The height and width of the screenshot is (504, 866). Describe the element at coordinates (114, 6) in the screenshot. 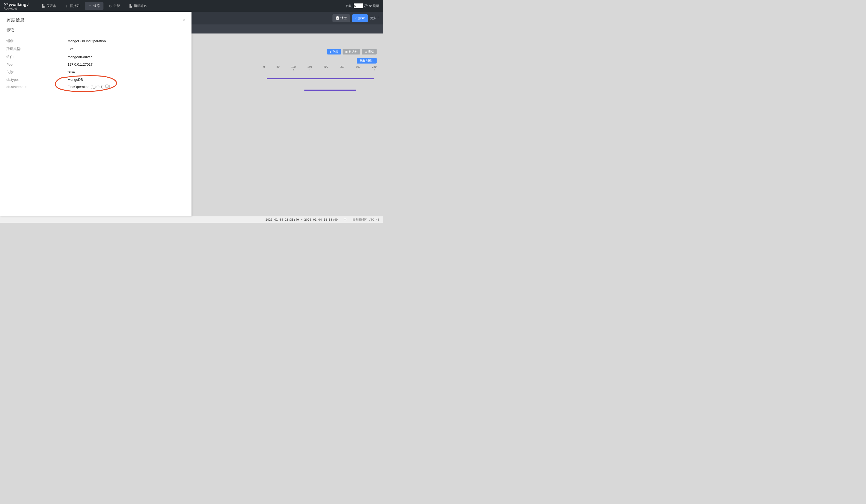

I see `nav-alarm: ◷告警` at that location.